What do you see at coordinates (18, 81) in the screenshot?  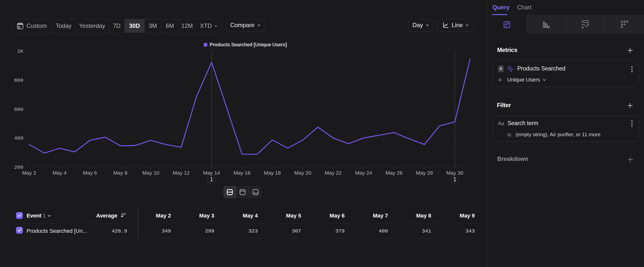 I see `svg-text: 800` at bounding box center [18, 81].